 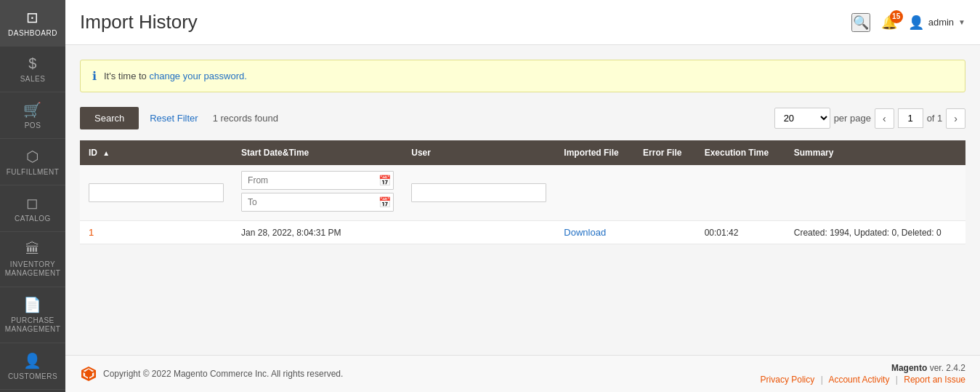 I want to click on privacy-policy-link: Privacy Policy, so click(x=787, y=380).